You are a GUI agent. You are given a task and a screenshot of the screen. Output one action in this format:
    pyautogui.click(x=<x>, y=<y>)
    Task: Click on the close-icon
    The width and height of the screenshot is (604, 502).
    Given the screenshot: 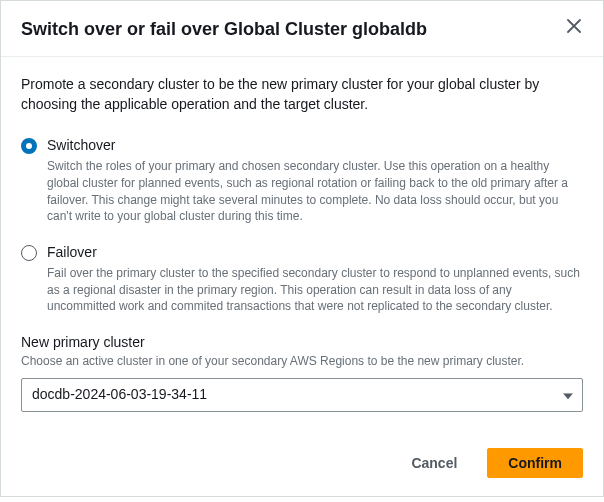 What is the action you would take?
    pyautogui.click(x=574, y=26)
    